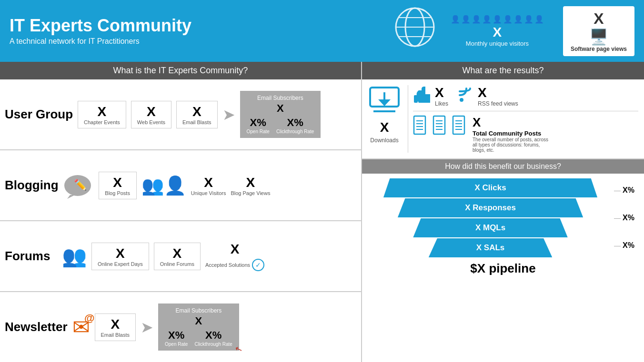  I want to click on blog-posts-x: X, so click(117, 183).